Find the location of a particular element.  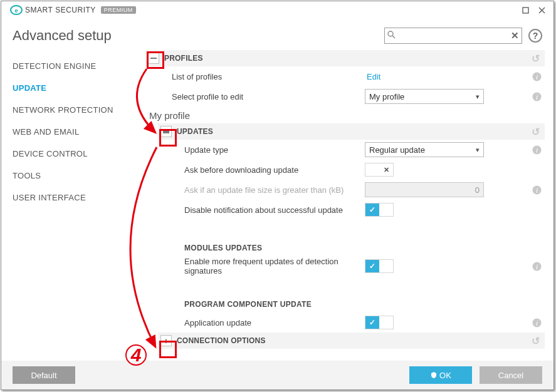

help-button: ? is located at coordinates (535, 36).